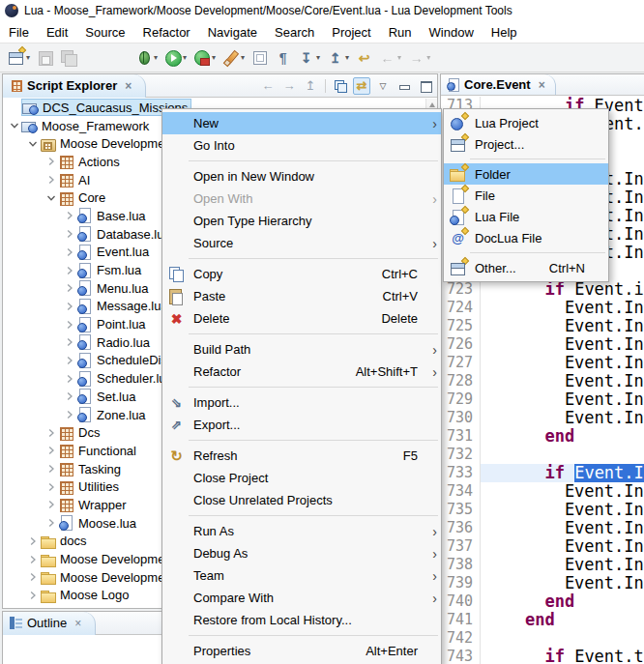 The width and height of the screenshot is (644, 664). Describe the element at coordinates (104, 33) in the screenshot. I see `menubar-item-source: Source` at that location.